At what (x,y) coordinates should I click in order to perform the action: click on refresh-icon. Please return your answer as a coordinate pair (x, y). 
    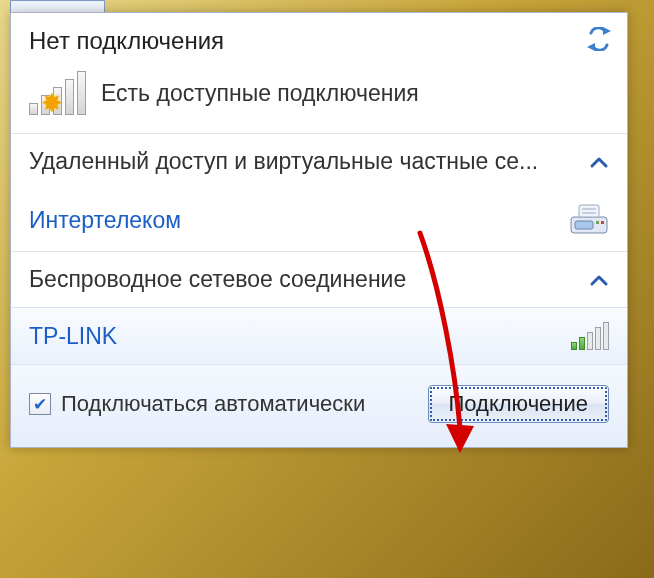
    Looking at the image, I should click on (599, 39).